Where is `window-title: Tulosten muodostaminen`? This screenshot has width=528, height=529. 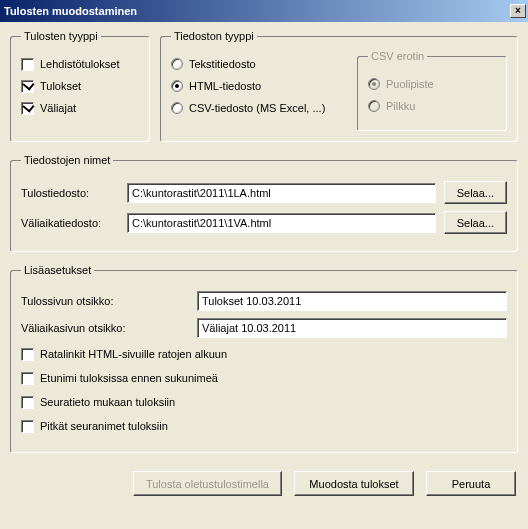 window-title: Tulosten muodostaminen is located at coordinates (70, 11).